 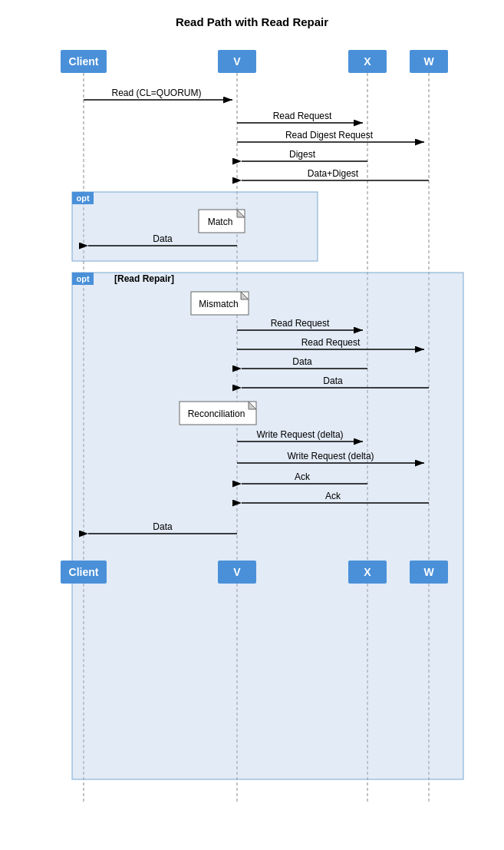 What do you see at coordinates (195, 227) in the screenshot?
I see `opt1-box` at bounding box center [195, 227].